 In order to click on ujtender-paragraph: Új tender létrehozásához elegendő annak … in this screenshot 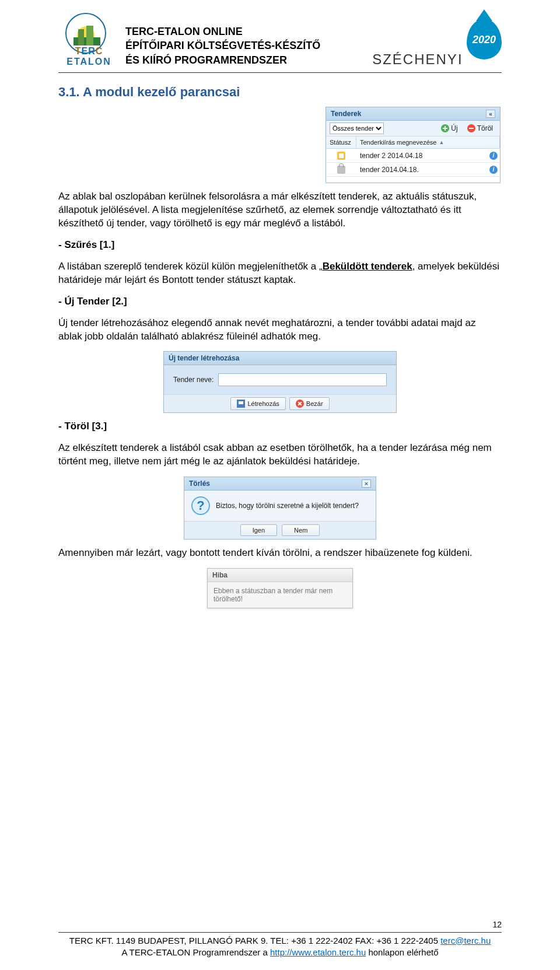, I will do `click(280, 330)`.